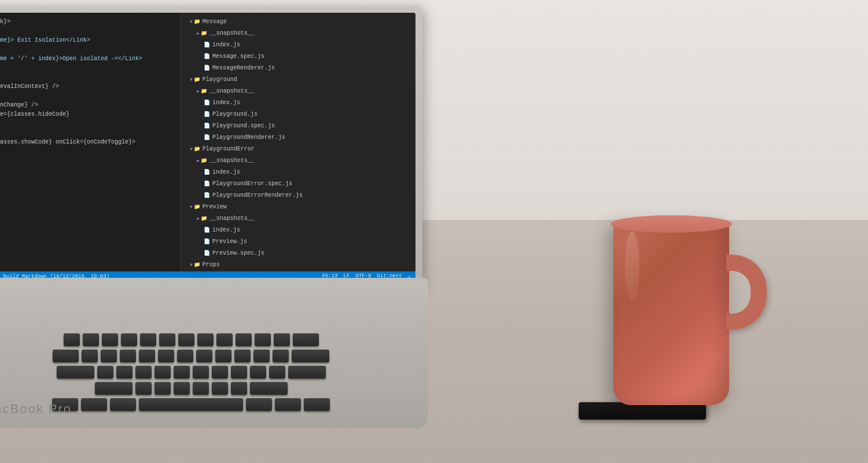  I want to click on file-playground-error-renderer-js: 📄 PlaygroundErrorRenderer.js, so click(298, 196).